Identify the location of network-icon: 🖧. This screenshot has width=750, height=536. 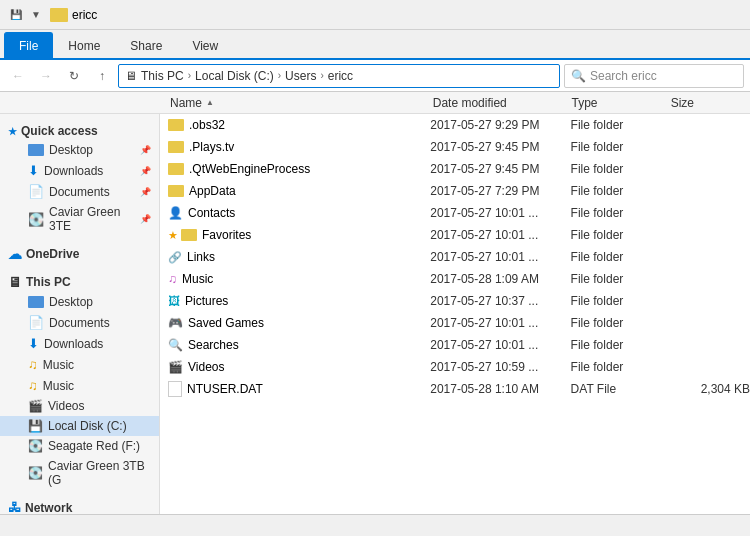
(14, 508).